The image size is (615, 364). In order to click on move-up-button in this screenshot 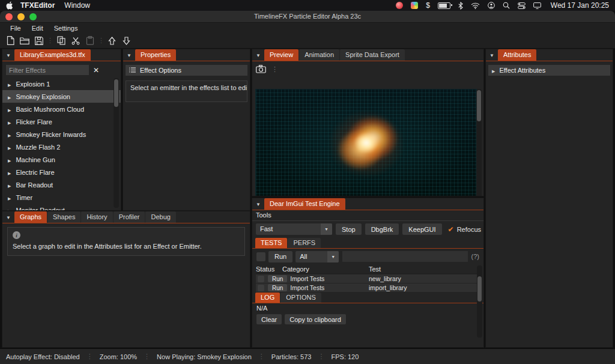, I will do `click(112, 41)`.